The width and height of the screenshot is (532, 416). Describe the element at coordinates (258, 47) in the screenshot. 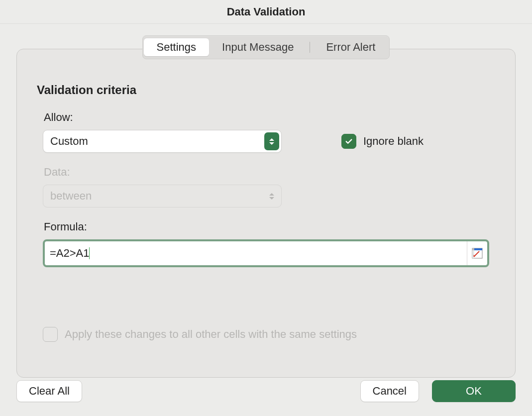

I see `tab-label: Input Message` at that location.